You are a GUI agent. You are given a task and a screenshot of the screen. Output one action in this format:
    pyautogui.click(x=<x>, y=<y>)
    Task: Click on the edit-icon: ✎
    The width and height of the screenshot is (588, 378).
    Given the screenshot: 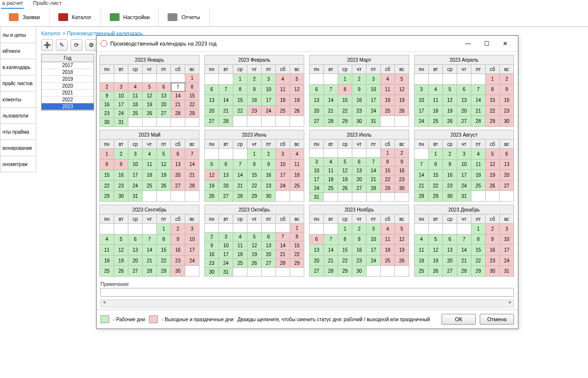 What is the action you would take?
    pyautogui.click(x=62, y=45)
    